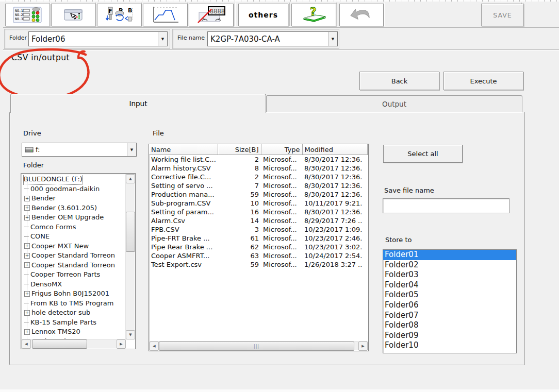  Describe the element at coordinates (258, 149) in the screenshot. I see `file-table-header: NameSize[B]TypeModified` at that location.